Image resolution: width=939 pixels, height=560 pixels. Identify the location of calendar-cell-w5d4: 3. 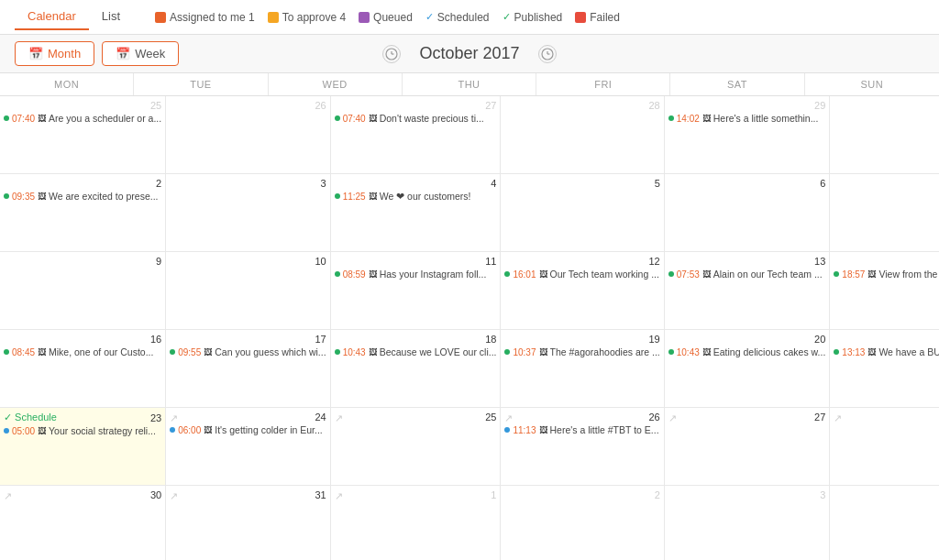
(748, 522).